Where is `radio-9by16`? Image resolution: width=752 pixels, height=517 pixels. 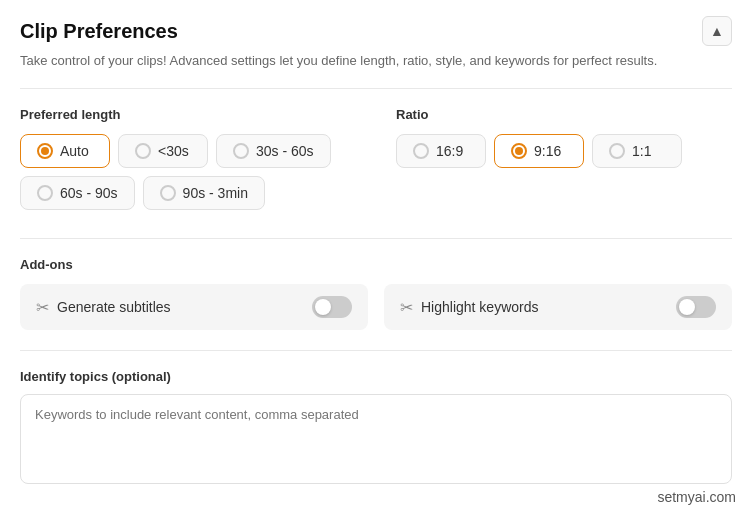
radio-9by16 is located at coordinates (519, 151).